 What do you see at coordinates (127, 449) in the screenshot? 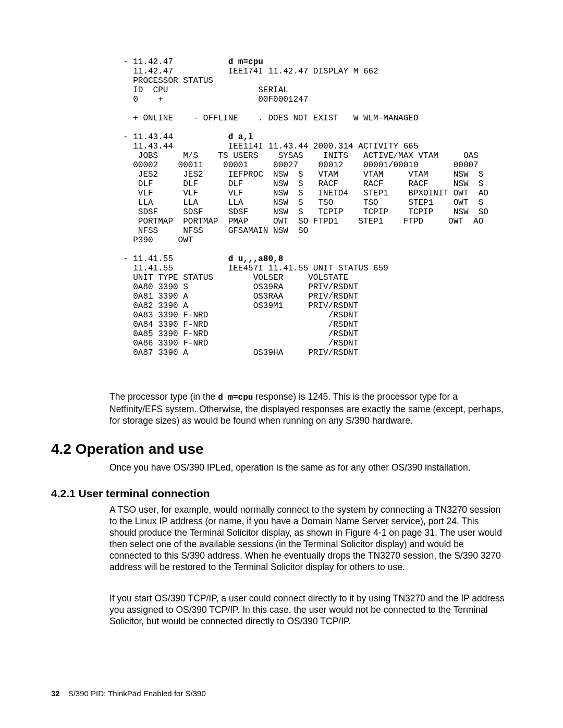
I see `section-heading-4-2: 4.2 Operation and use` at bounding box center [127, 449].